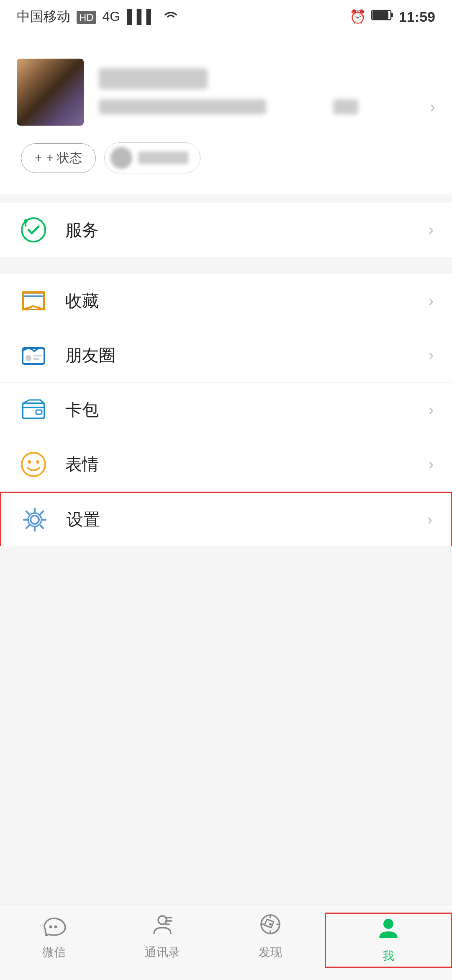 Image resolution: width=452 pixels, height=980 pixels. Describe the element at coordinates (33, 410) in the screenshot. I see `wallet-icon` at that location.